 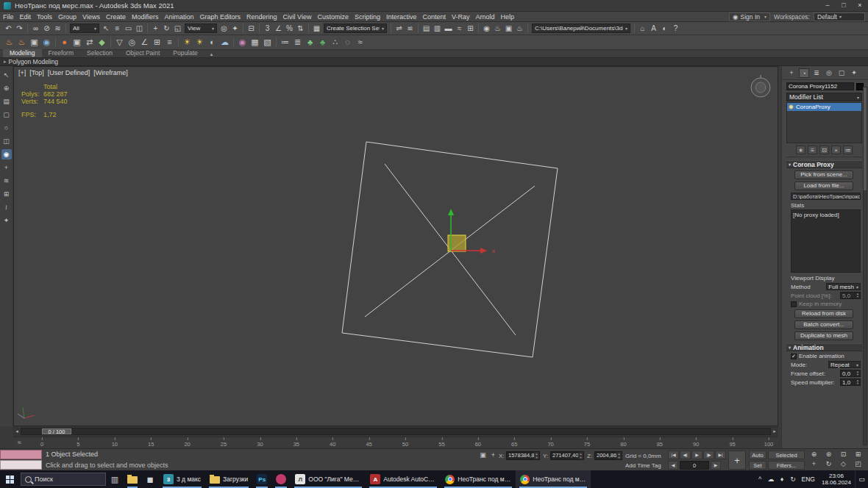 What do you see at coordinates (750, 17) in the screenshot?
I see `sign-in-button: ◉ Sign In ▾` at bounding box center [750, 17].